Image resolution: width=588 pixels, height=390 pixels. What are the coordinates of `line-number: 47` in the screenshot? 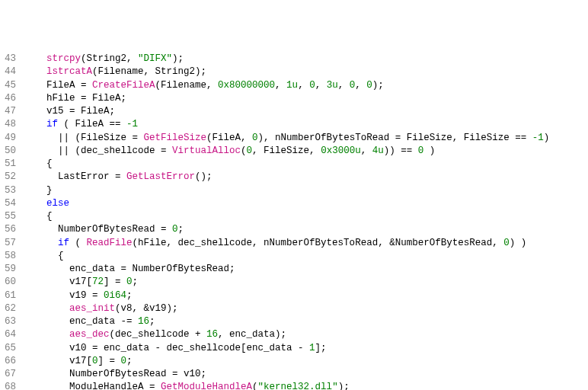 It's located at (11, 111).